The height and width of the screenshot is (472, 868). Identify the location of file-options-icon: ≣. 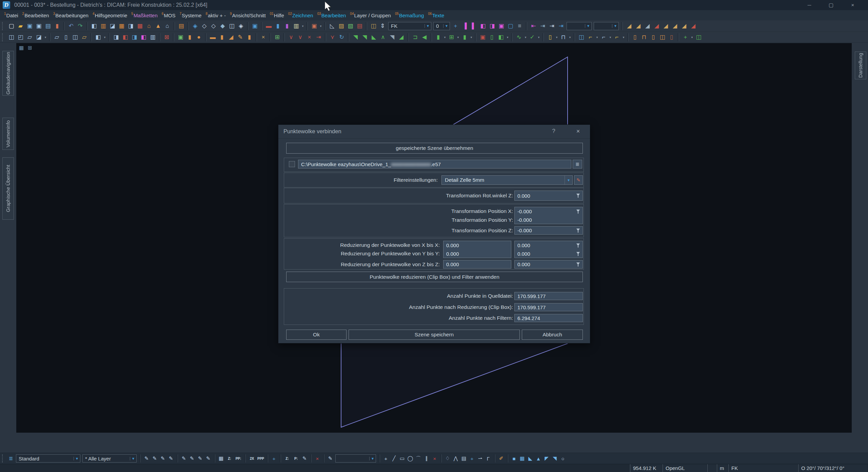
(577, 164).